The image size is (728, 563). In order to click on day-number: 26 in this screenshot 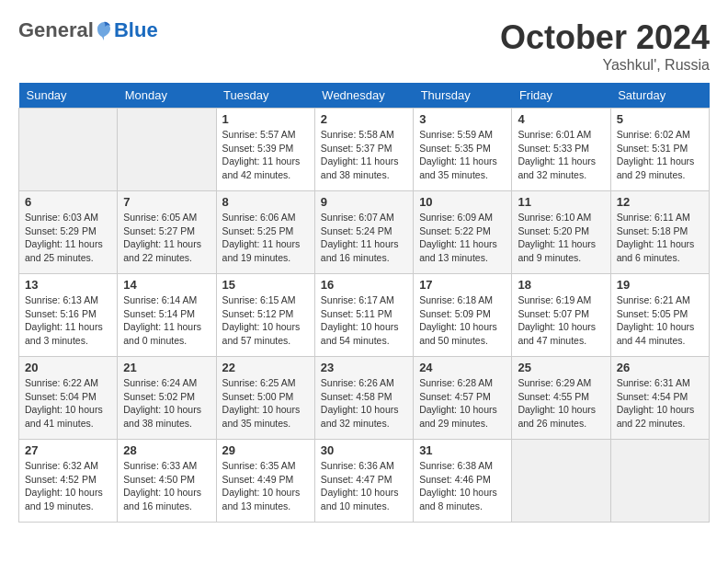, I will do `click(660, 368)`.